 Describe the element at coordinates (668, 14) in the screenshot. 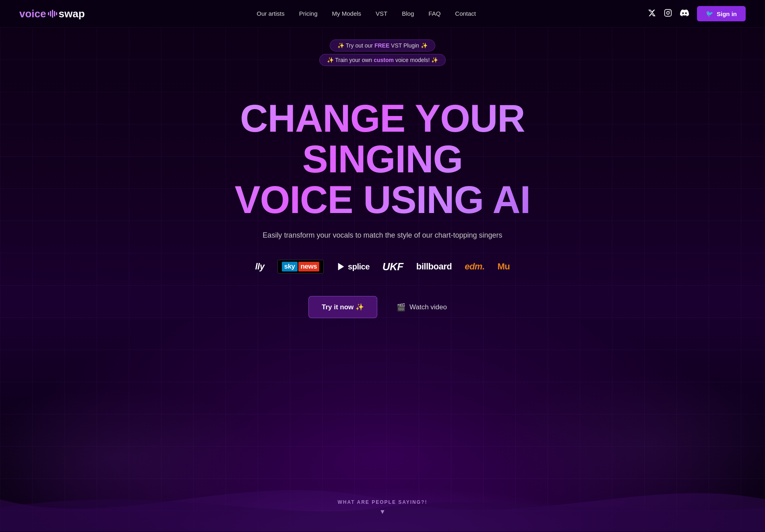

I see `instagram-icon` at that location.